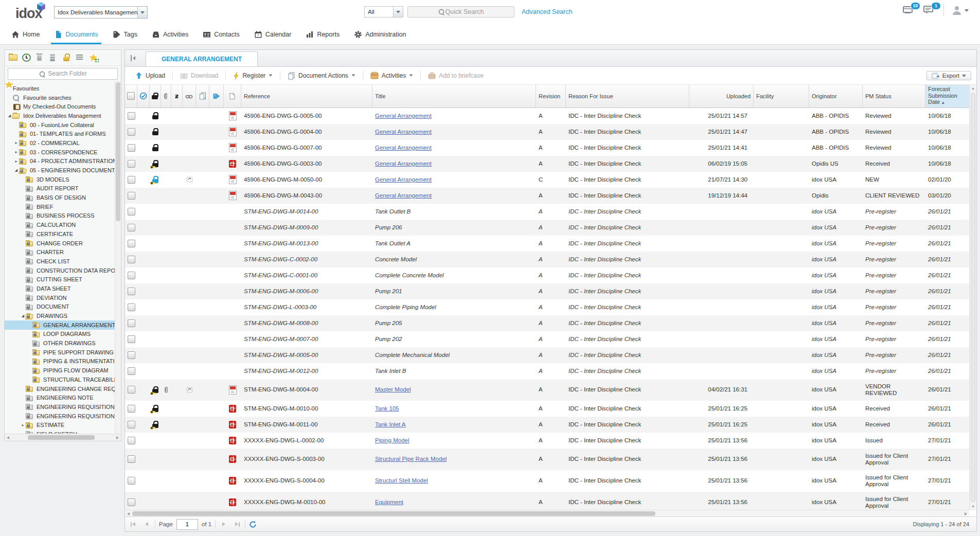  What do you see at coordinates (60, 180) in the screenshot?
I see `tree-node-3d-models: 3D MODELS` at bounding box center [60, 180].